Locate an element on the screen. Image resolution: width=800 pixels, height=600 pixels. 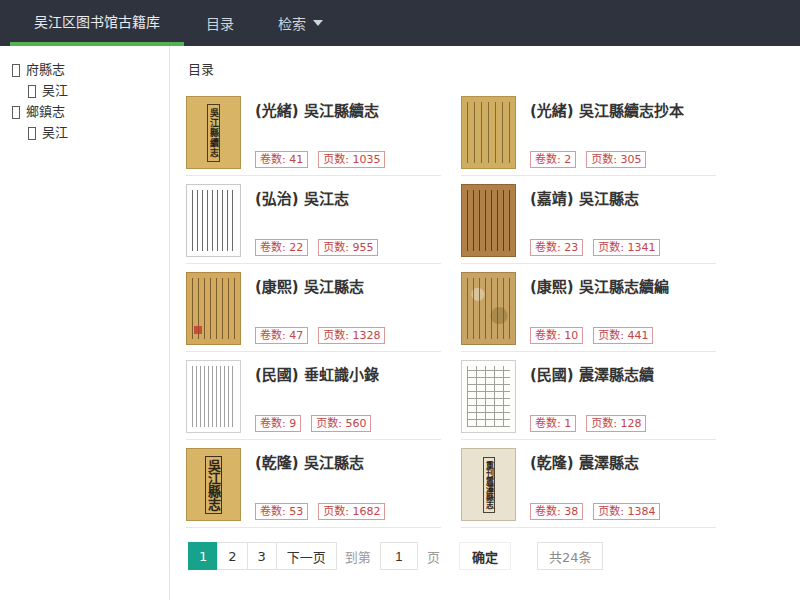
page-button-1: 1 is located at coordinates (203, 556).